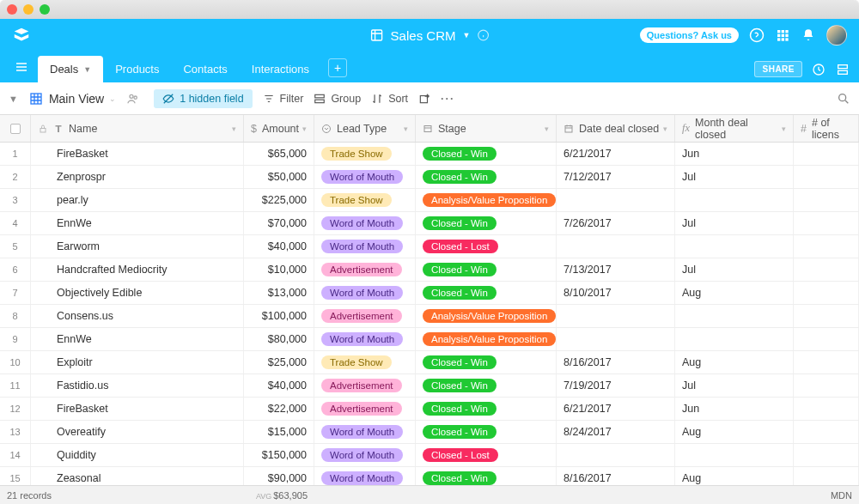 This screenshot has height=504, width=859. Describe the element at coordinates (279, 386) in the screenshot. I see `cell-amount: $40,000` at that location.